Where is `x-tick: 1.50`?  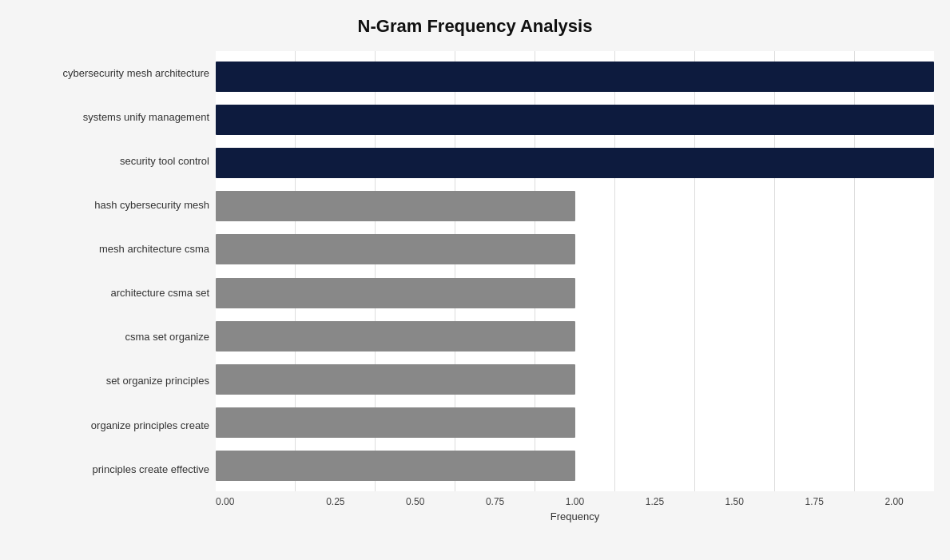
x-tick: 1.50 is located at coordinates (734, 502).